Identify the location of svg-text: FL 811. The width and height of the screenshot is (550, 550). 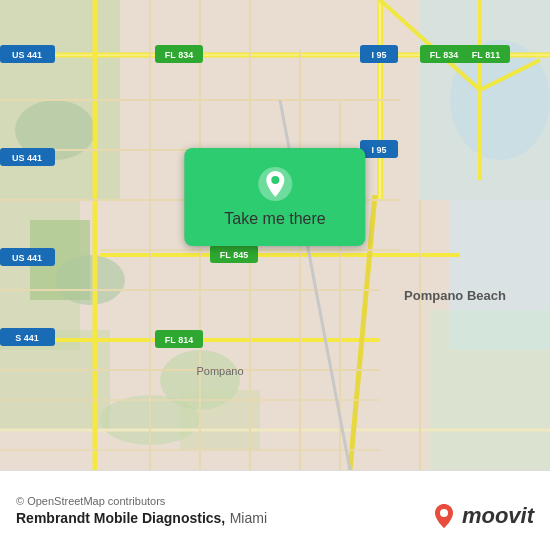
(486, 55).